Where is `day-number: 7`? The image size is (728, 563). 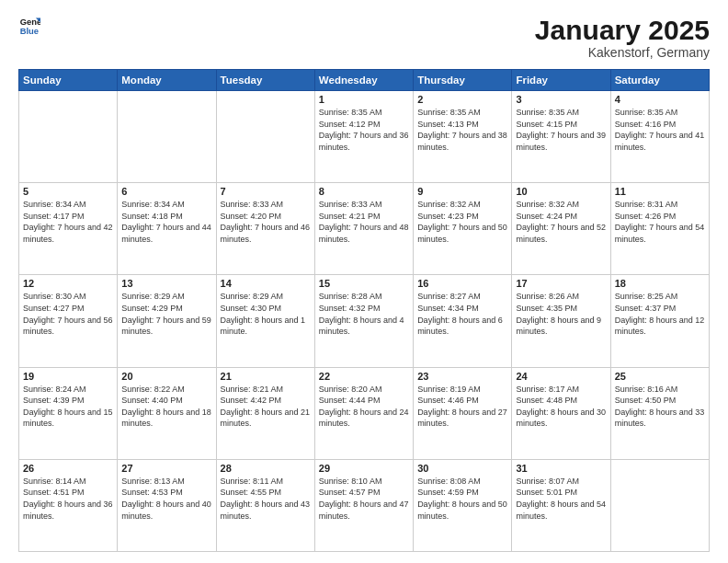
day-number: 7 is located at coordinates (266, 191).